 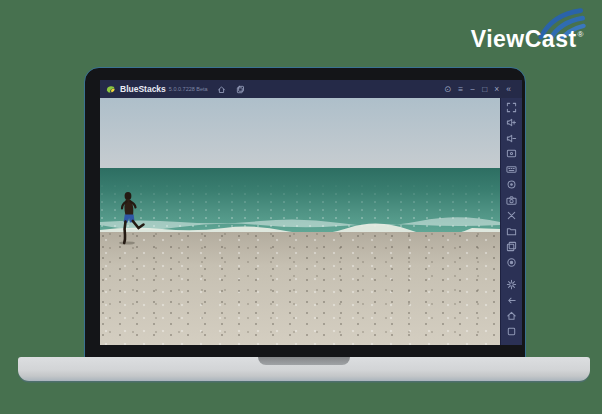 What do you see at coordinates (188, 89) in the screenshot?
I see `app-version: 5.0.0.7228 Beta` at bounding box center [188, 89].